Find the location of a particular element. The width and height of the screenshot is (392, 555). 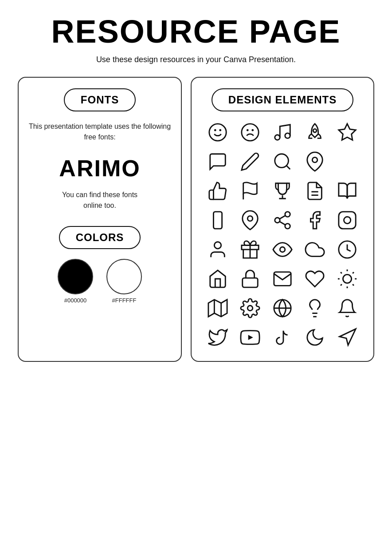

icon-home is located at coordinates (217, 279).